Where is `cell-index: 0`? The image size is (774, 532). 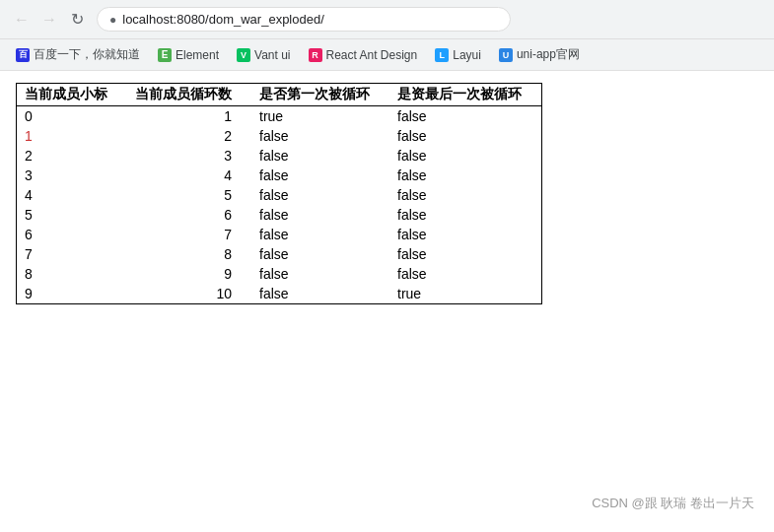 cell-index: 0 is located at coordinates (73, 116).